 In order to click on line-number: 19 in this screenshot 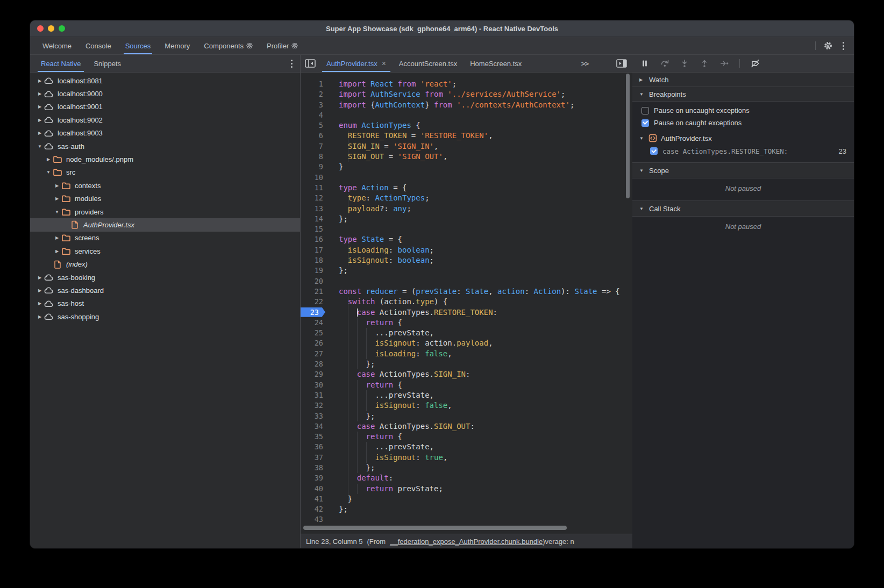, I will do `click(313, 271)`.